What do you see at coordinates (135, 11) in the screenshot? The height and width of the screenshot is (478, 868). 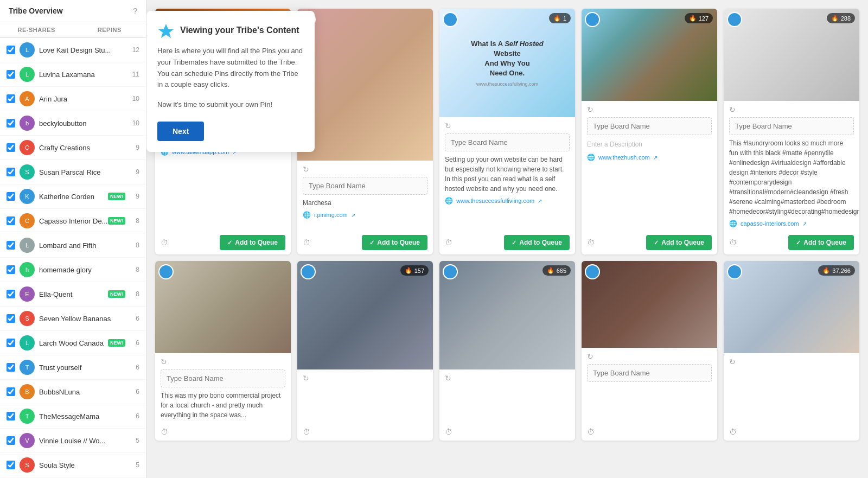 I see `sidebar-help-icon: ?` at bounding box center [135, 11].